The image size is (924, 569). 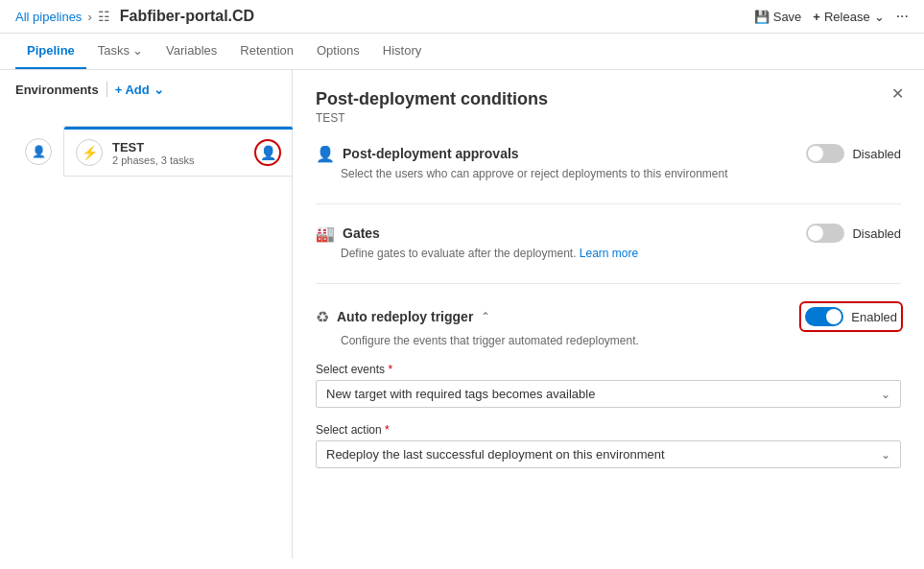 What do you see at coordinates (778, 17) in the screenshot?
I see `save-button: 💾 Save` at bounding box center [778, 17].